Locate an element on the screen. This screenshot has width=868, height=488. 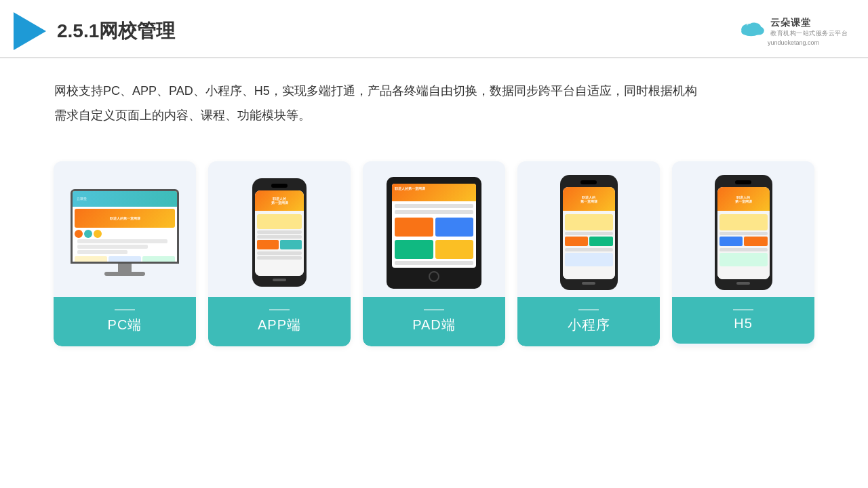
card-miniprogram: 职进人的第一堂网课 小 is located at coordinates (589, 253).